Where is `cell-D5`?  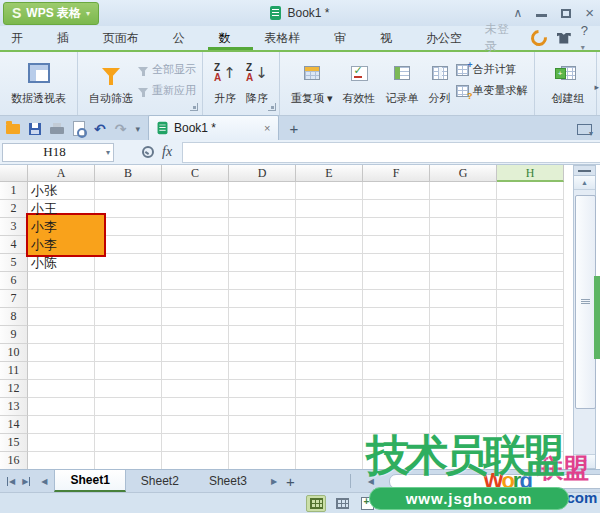
cell-D5 is located at coordinates (262, 263).